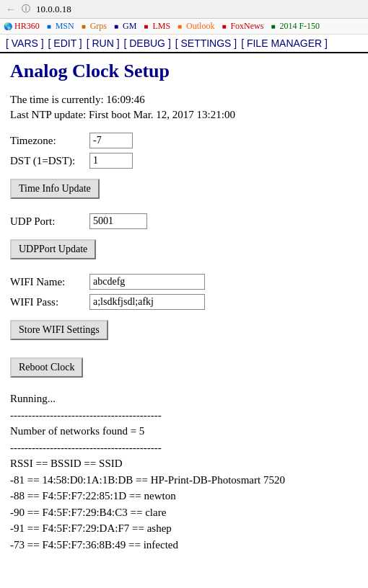  I want to click on wifi-name-input, so click(147, 282).